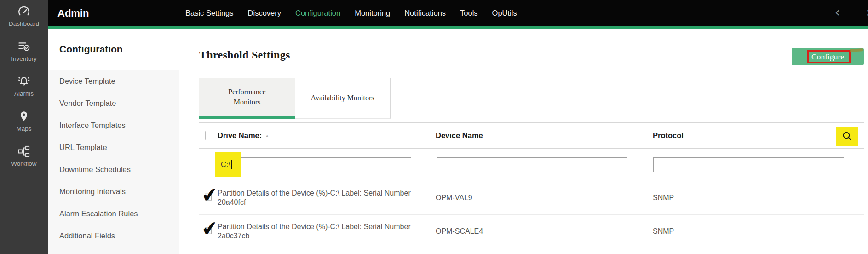 The image size is (868, 254). Describe the element at coordinates (114, 141) in the screenshot. I see `configuration-panel: Configuration Device Template Vendor Tem…` at that location.